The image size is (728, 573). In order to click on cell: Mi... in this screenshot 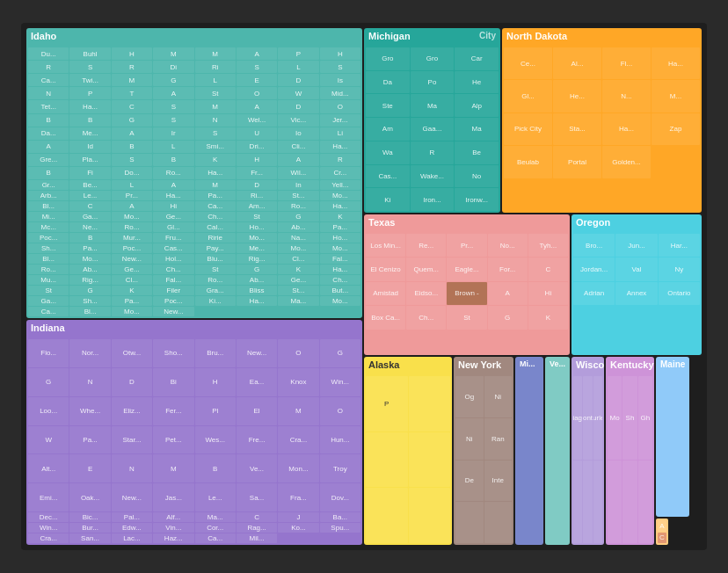, I will do `click(48, 216)`.